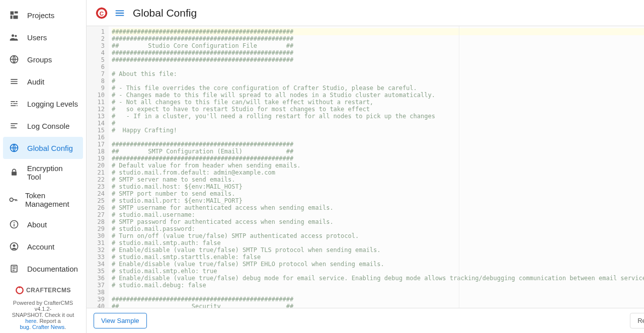 This screenshot has width=644, height=333. What do you see at coordinates (43, 246) in the screenshot?
I see `sidebar-item-account: Account` at bounding box center [43, 246].